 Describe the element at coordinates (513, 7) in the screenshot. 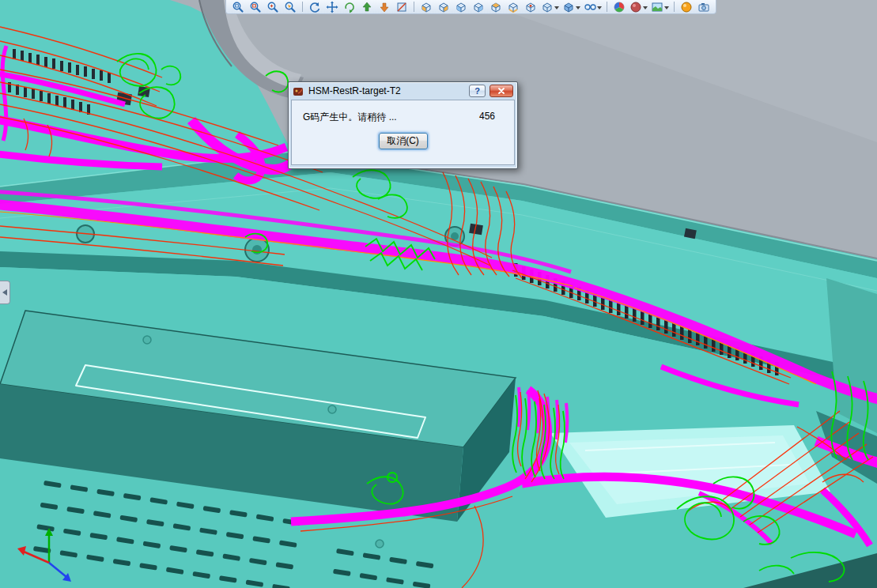

I see `view-bottom-icon` at that location.